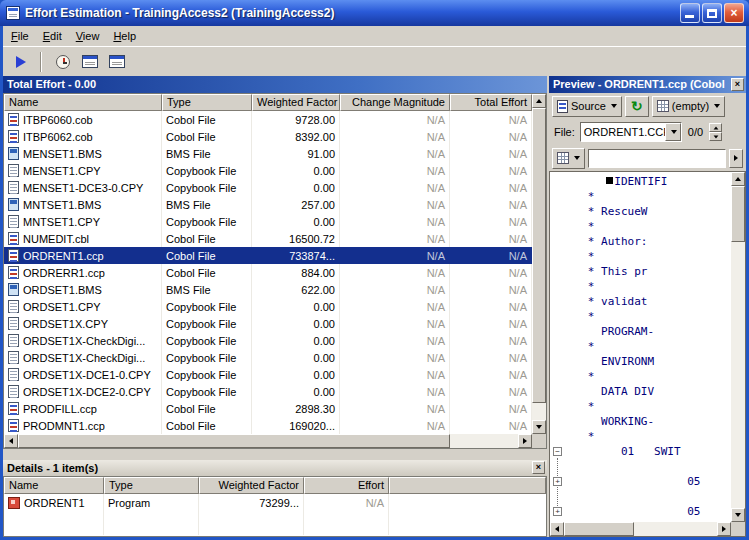  Describe the element at coordinates (640, 529) in the screenshot. I see `code-hscrollbar` at that location.